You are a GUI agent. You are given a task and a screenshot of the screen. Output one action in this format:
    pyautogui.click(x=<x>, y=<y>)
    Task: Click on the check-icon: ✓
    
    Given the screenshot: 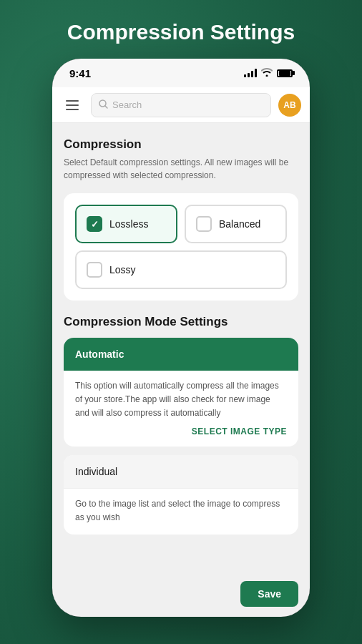 What is the action you would take?
    pyautogui.click(x=94, y=225)
    